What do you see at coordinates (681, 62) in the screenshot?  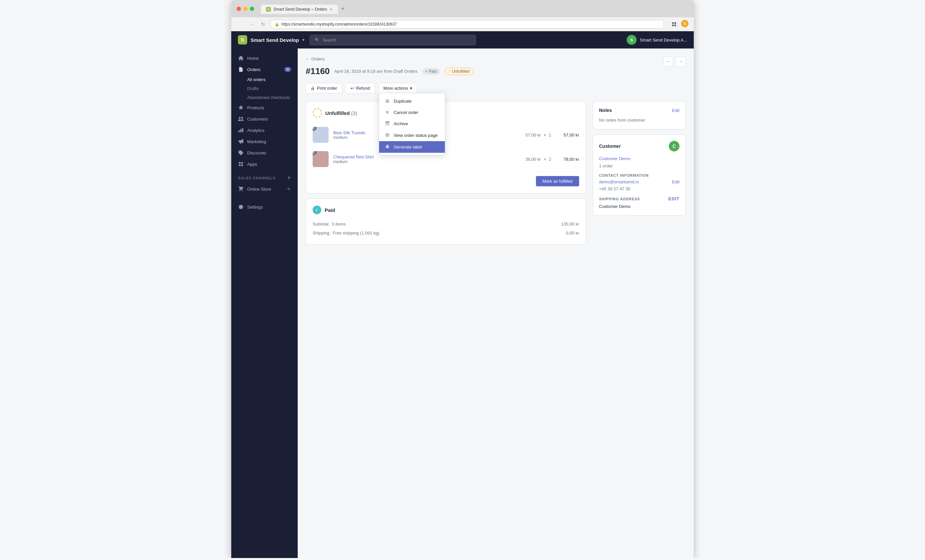 I see `next-order-button: →` at bounding box center [681, 62].